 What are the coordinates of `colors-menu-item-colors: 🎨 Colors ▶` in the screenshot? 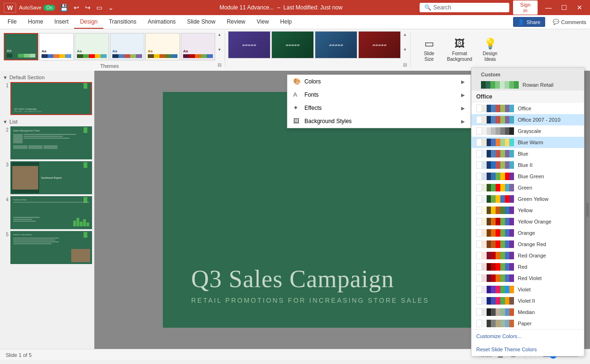 It's located at (379, 82).